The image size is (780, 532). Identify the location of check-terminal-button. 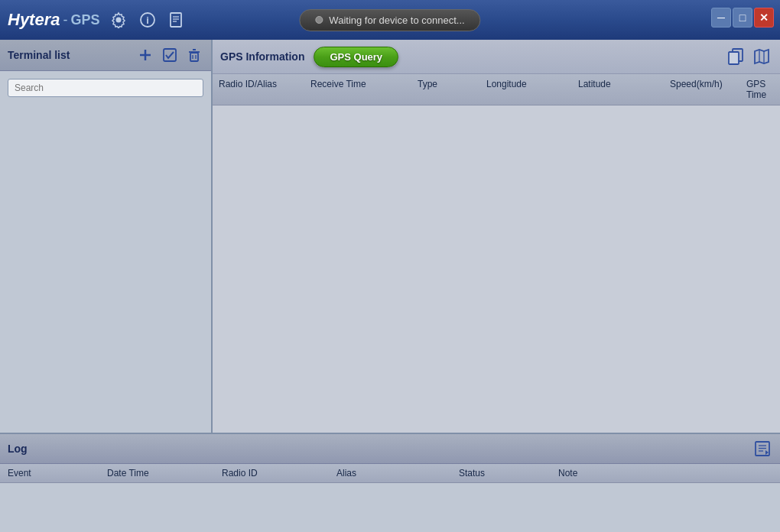
(170, 55).